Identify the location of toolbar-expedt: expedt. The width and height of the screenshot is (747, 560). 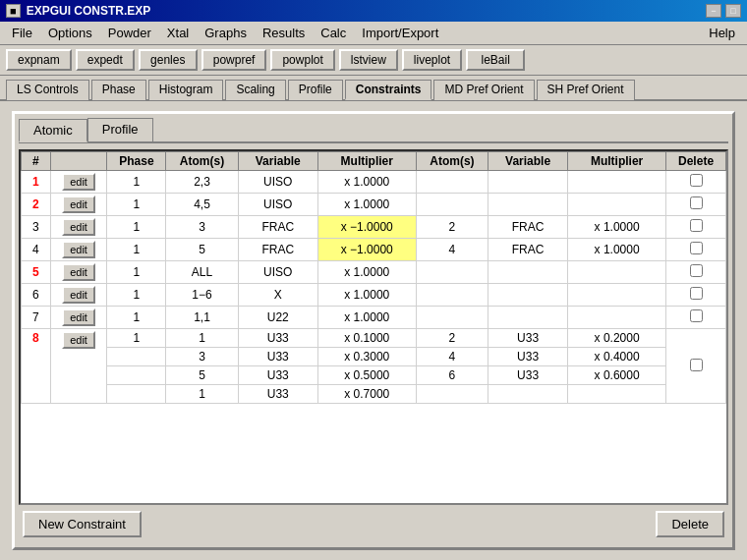
(105, 60).